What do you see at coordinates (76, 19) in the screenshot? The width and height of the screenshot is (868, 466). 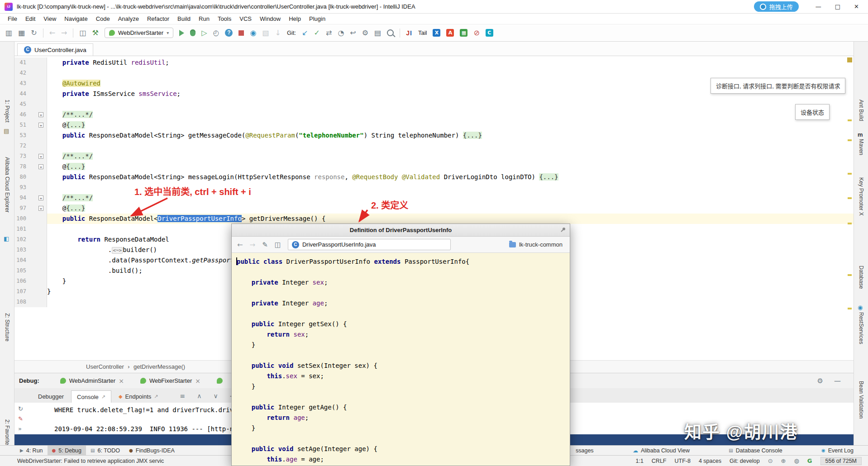 I see `menu-item: Navigate` at bounding box center [76, 19].